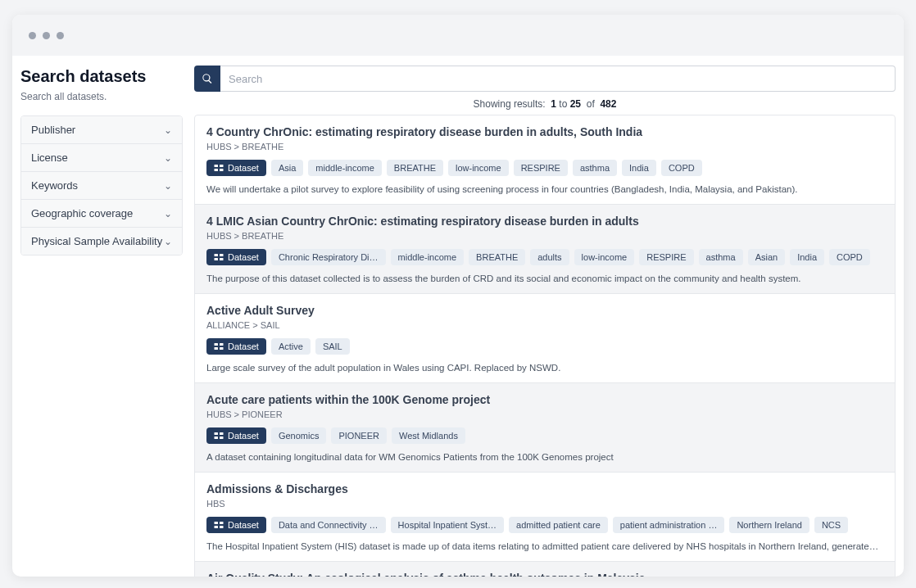 This screenshot has width=916, height=588. Describe the element at coordinates (545, 168) in the screenshot. I see `tag-row: DatasetAsiamiddle-incomeBREATHElow-incom…` at that location.